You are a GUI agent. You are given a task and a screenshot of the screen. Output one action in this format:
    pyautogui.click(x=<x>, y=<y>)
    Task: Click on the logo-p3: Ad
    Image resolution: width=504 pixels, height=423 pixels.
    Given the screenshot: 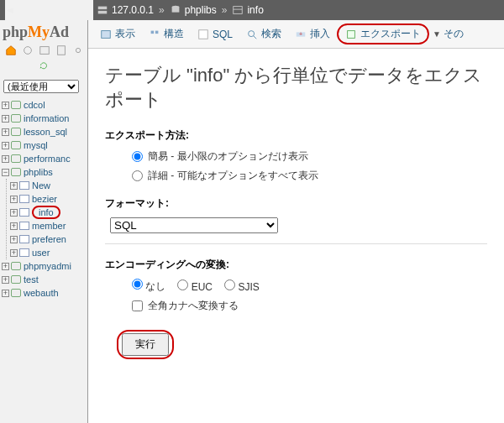 What is the action you would take?
    pyautogui.click(x=59, y=32)
    